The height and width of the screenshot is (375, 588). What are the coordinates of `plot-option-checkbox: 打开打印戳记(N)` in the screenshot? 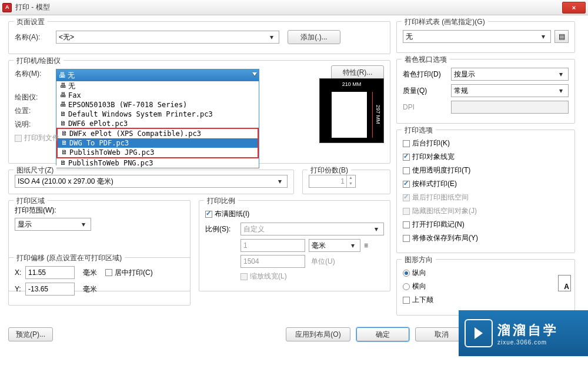 It's located at (434, 225).